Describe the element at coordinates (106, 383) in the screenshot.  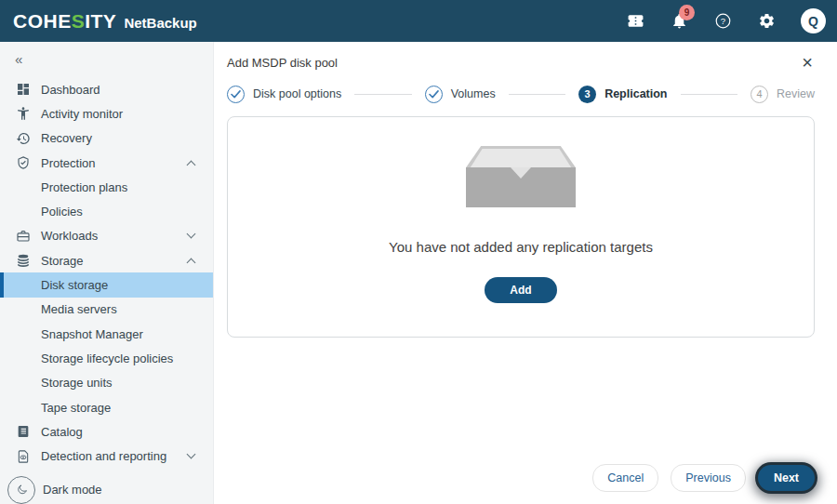
I see `sidebar-item-storage-units: Storage units` at that location.